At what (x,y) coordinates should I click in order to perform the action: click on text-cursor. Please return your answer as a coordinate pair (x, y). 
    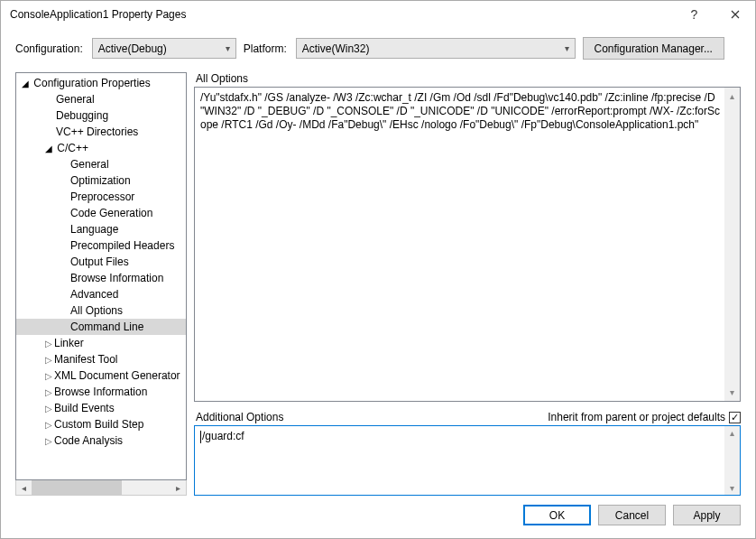
    Looking at the image, I should click on (200, 437).